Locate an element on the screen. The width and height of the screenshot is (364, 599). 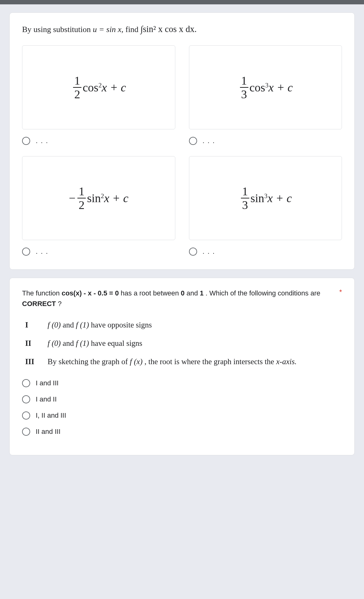
q1-option-3-radio: . . . is located at coordinates (265, 252).